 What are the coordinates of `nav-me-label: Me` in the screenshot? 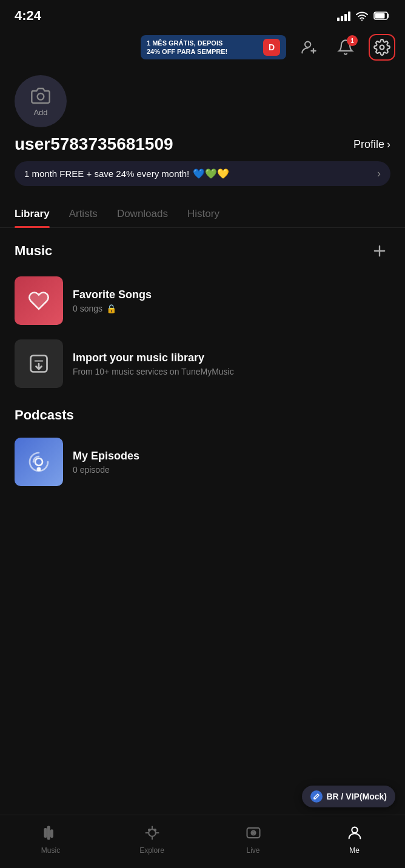 It's located at (354, 850).